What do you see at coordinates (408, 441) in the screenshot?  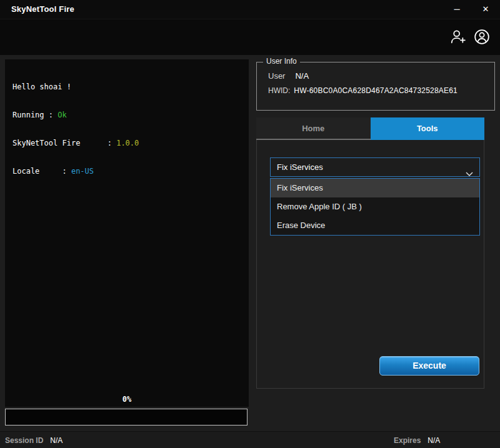 I see `expires-label: Expires` at bounding box center [408, 441].